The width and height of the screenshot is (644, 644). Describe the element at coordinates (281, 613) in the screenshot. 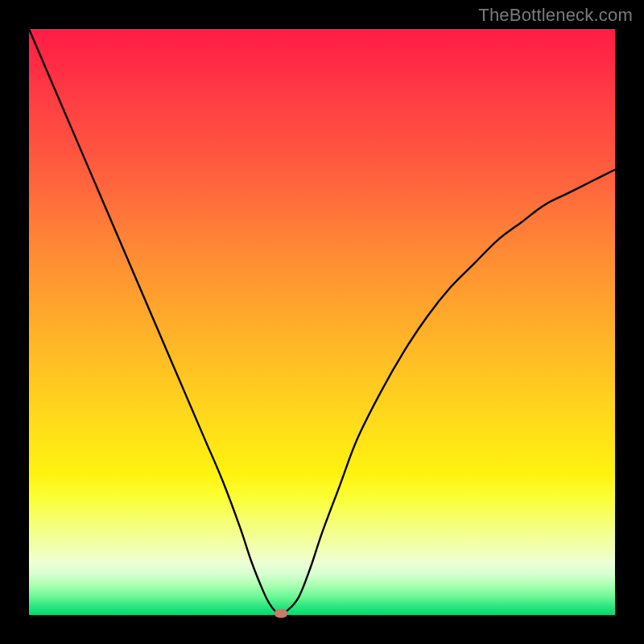

I see `optimum-marker` at that location.